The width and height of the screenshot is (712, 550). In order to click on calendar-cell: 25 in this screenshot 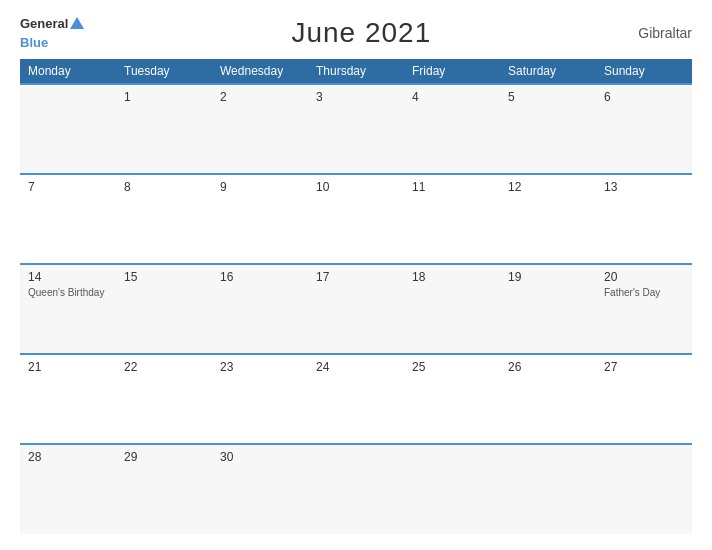, I will do `click(452, 399)`.